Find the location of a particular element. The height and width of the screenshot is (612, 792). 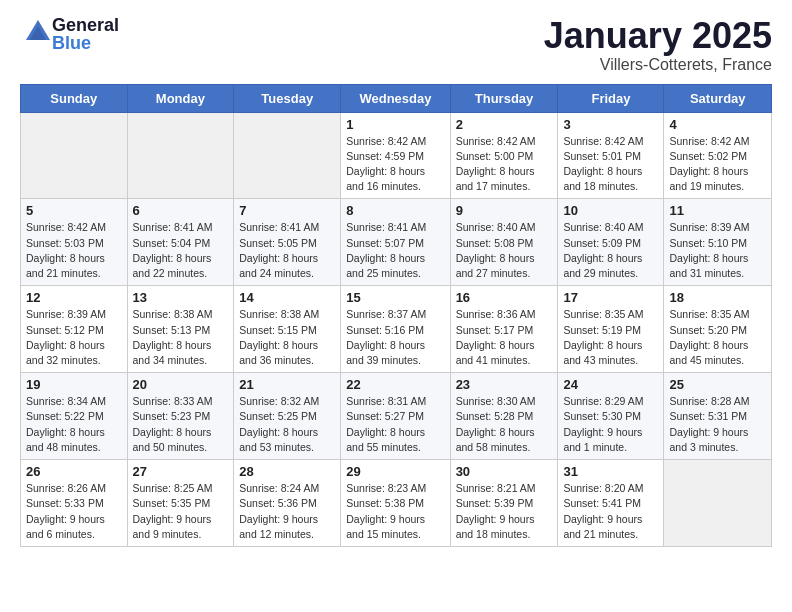

calendar-cell: 8Sunrise: 8:41 AMSunset: 5:07 PMDaylight… is located at coordinates (396, 242).